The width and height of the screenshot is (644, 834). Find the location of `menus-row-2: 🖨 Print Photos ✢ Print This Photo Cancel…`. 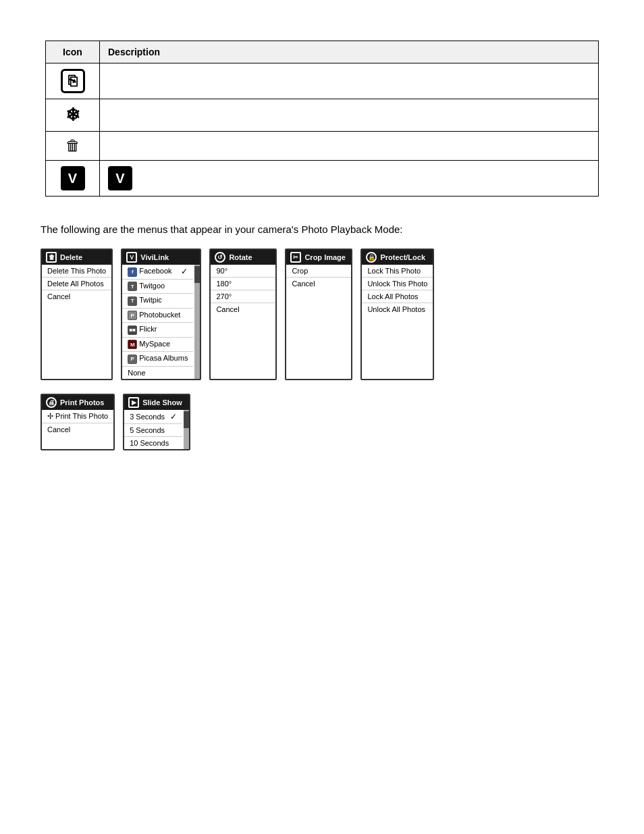

menus-row-2: 🖨 Print Photos ✢ Print This Photo Cancel… is located at coordinates (322, 422).